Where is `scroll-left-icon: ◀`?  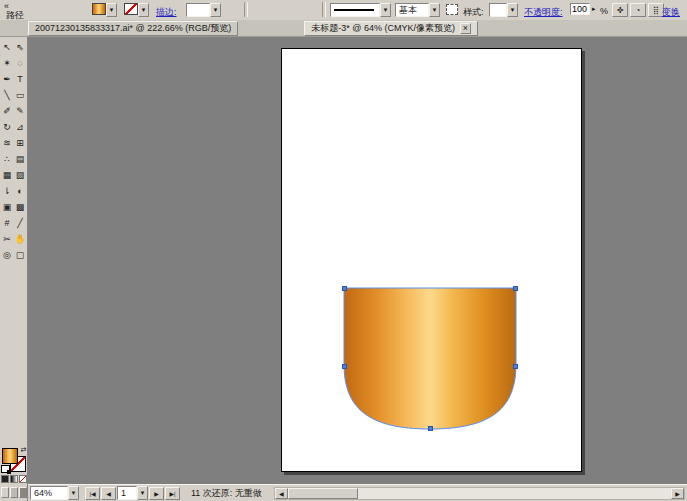 scroll-left-icon: ◀ is located at coordinates (282, 494).